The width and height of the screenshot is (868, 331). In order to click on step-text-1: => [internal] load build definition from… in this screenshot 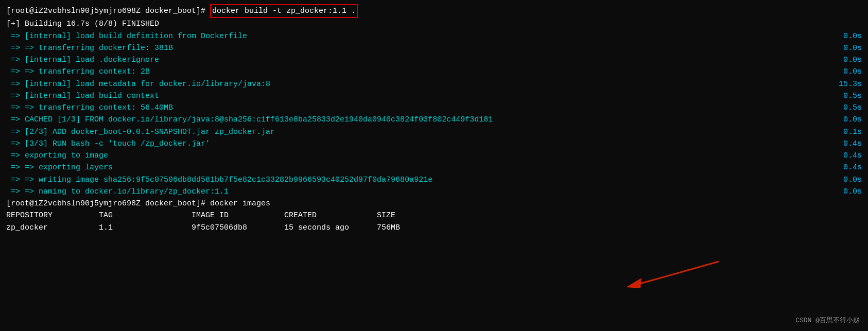, I will do `click(419, 36)`.